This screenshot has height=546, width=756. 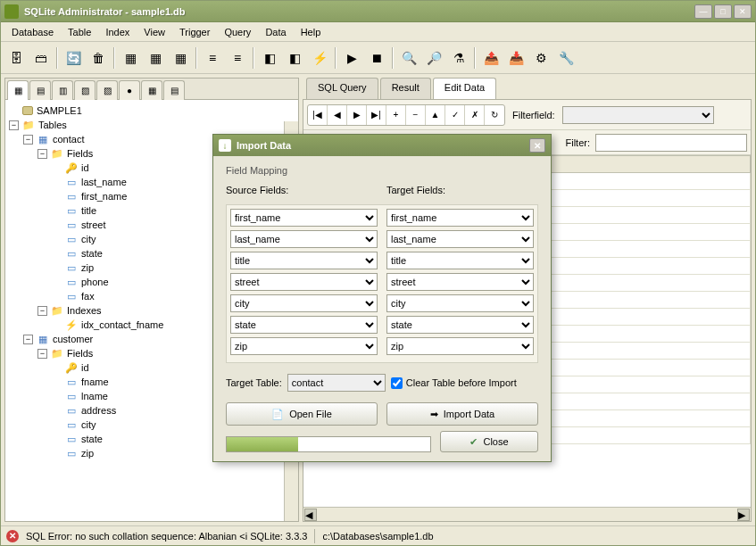 What do you see at coordinates (73, 58) in the screenshot?
I see `db-refresh-icon: 🔄` at bounding box center [73, 58].